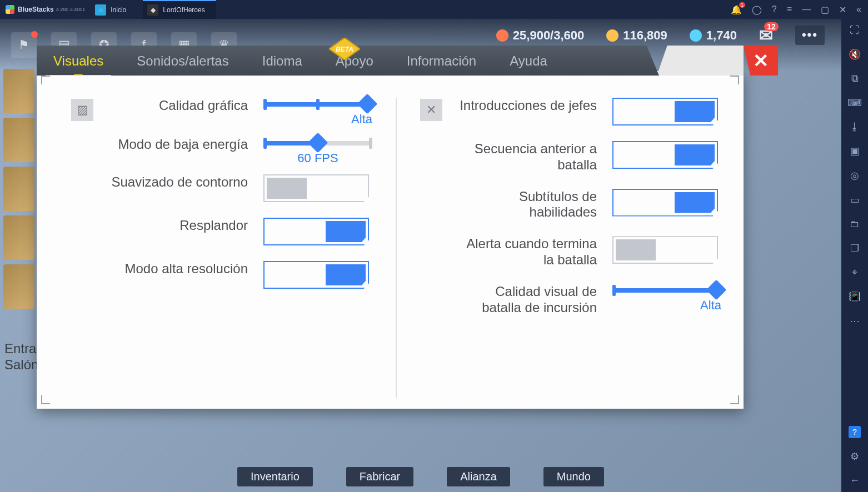  Describe the element at coordinates (19, 189) in the screenshot. I see `left-events-strip` at that location.